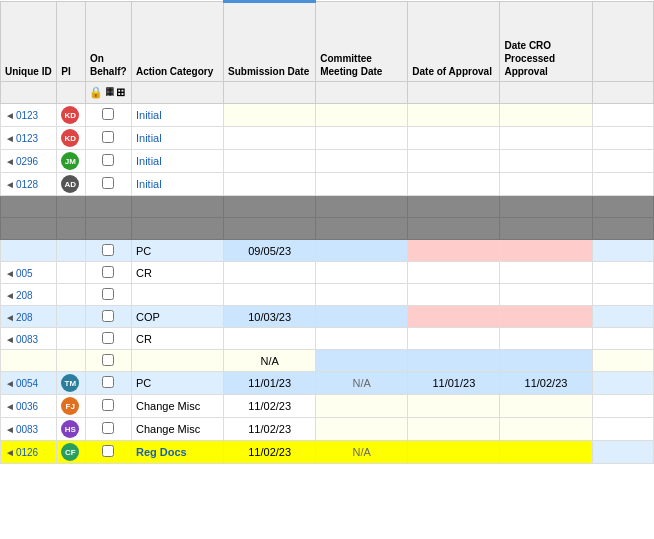 This screenshot has width=654, height=539. What do you see at coordinates (108, 42) in the screenshot?
I see `col-behalf: On Behalf?` at bounding box center [108, 42].